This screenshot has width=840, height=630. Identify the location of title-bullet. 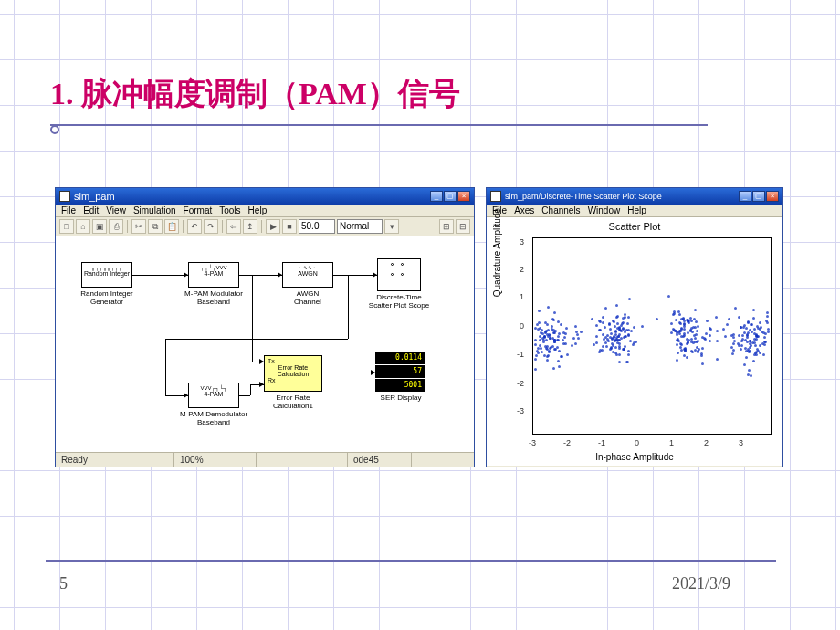
(55, 130).